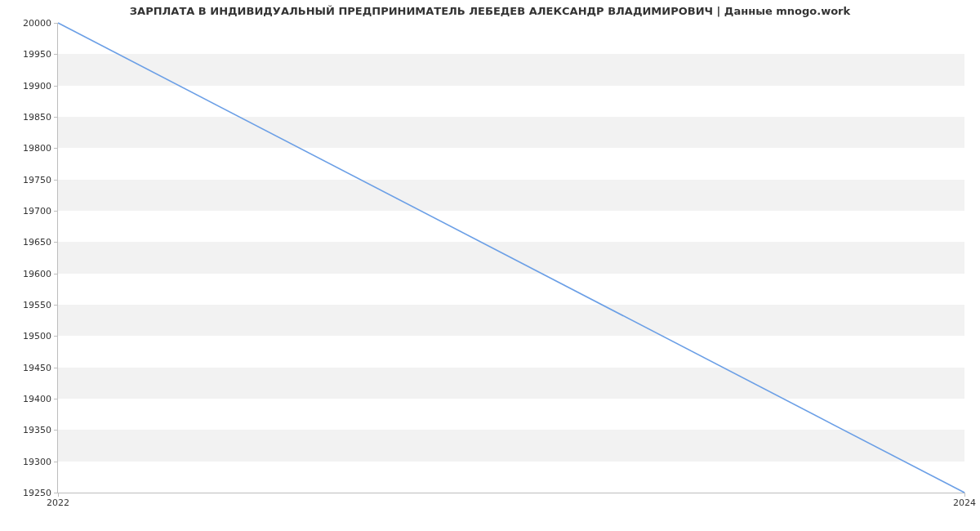  What do you see at coordinates (41, 211) in the screenshot?
I see `y-tick-label: 19700` at bounding box center [41, 211].